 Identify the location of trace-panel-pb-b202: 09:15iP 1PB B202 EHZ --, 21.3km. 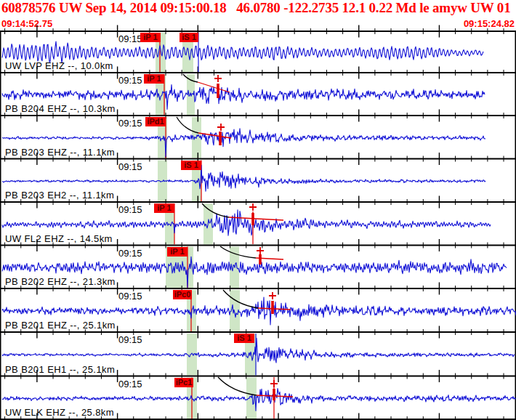
(258, 267).